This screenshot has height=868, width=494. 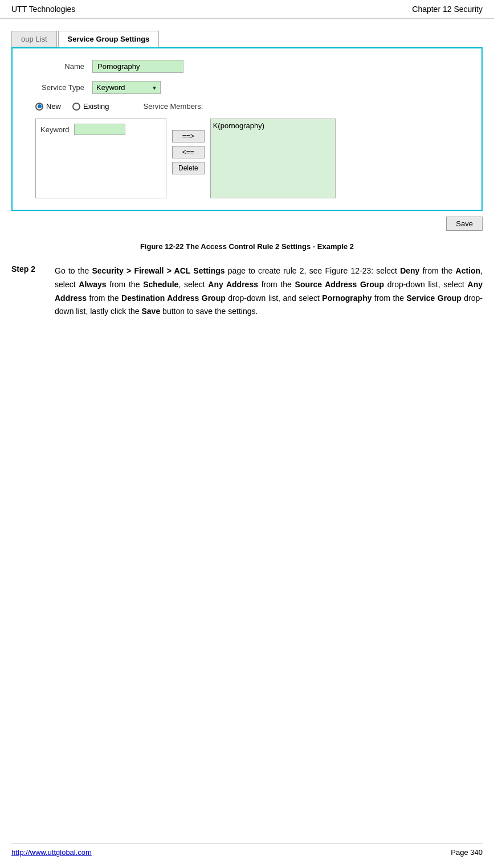 I want to click on name-input, so click(x=138, y=66).